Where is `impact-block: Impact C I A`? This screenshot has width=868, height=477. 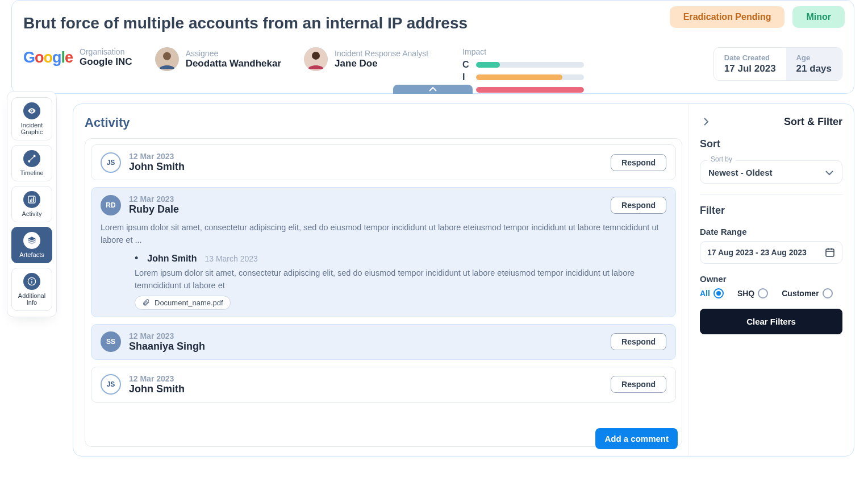 impact-block: Impact C I A is located at coordinates (523, 72).